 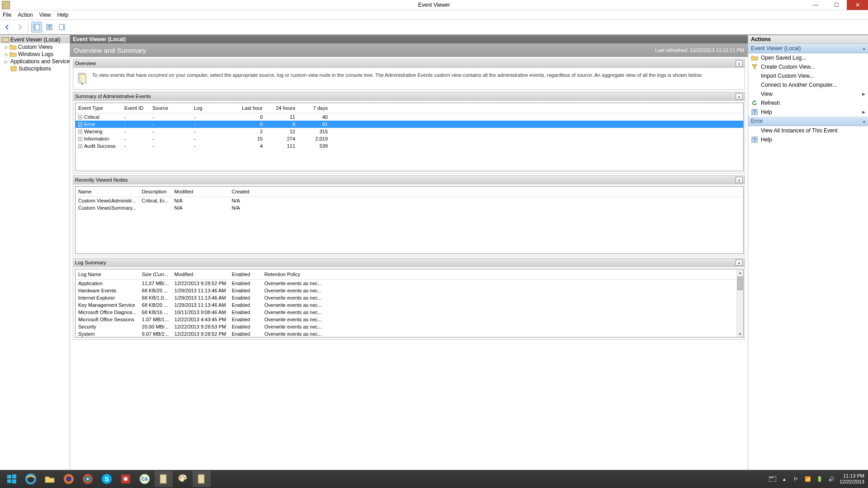 I want to click on table-row: +Information---152742,019, so click(x=410, y=139).